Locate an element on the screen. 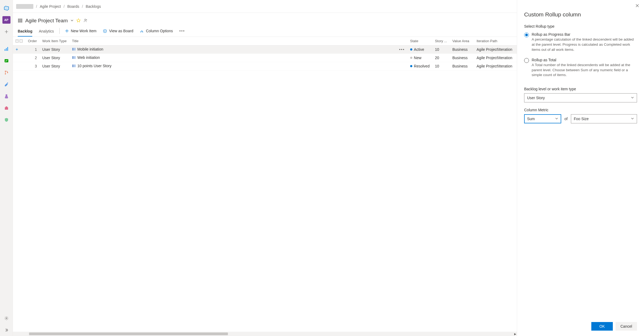 The height and width of the screenshot is (336, 644). breadcrumb-project: Agile Project is located at coordinates (51, 6).